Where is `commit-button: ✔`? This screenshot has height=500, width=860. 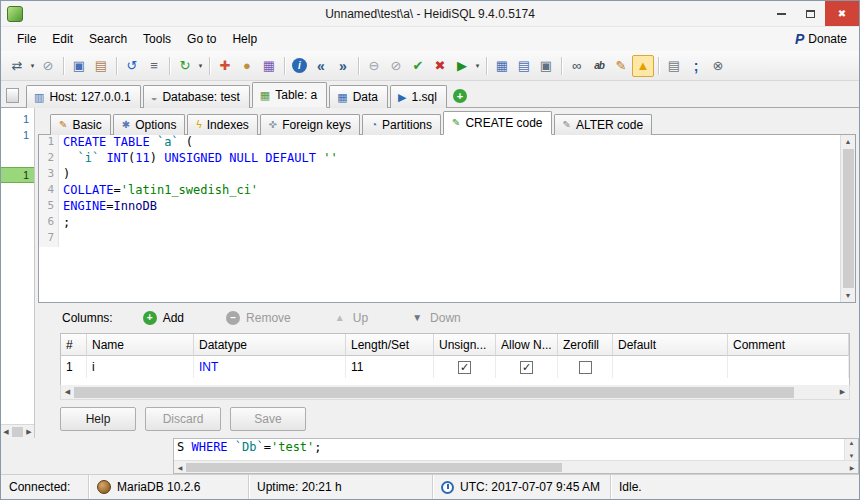
commit-button: ✔ is located at coordinates (418, 66).